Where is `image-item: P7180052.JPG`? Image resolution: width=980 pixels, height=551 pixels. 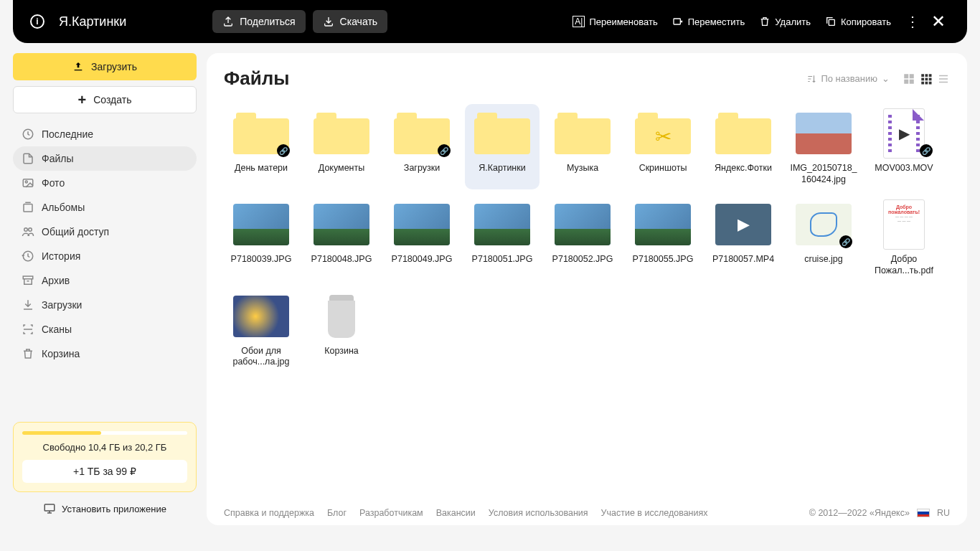
image-item: P7180052.JPG is located at coordinates (583, 238).